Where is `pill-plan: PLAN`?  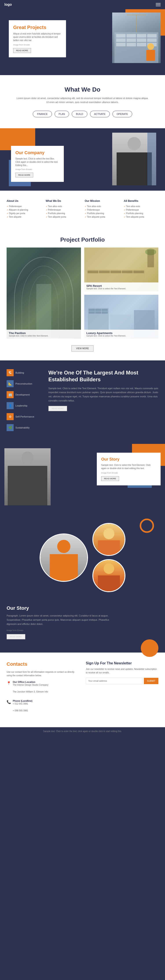 pill-plan: PLAN is located at coordinates (62, 114).